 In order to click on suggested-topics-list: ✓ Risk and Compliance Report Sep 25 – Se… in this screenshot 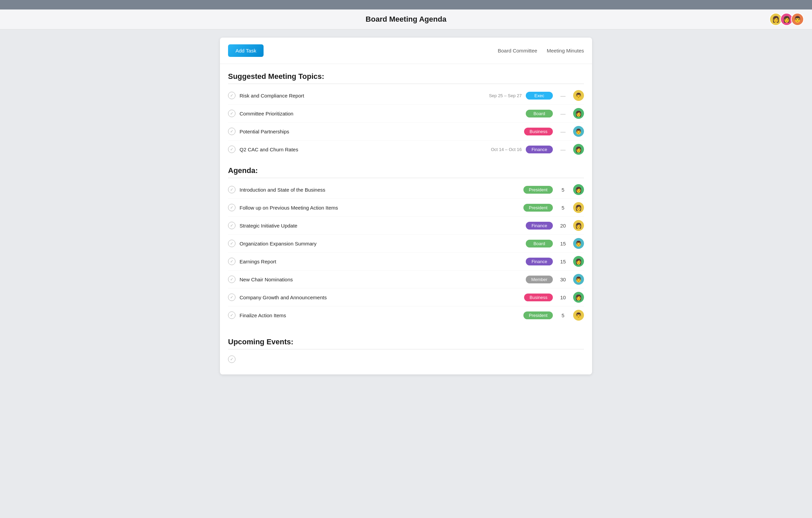, I will do `click(406, 123)`.